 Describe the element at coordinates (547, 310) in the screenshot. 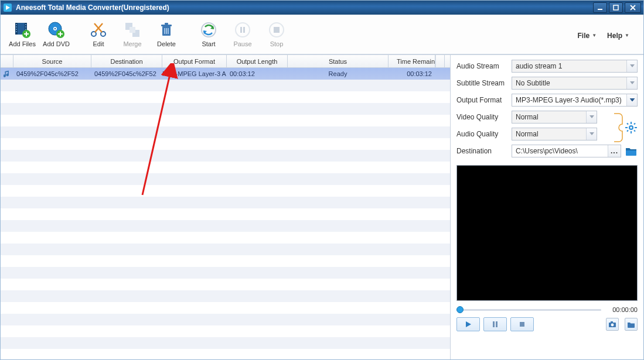

I see `seek-bar: 00:00:00` at that location.